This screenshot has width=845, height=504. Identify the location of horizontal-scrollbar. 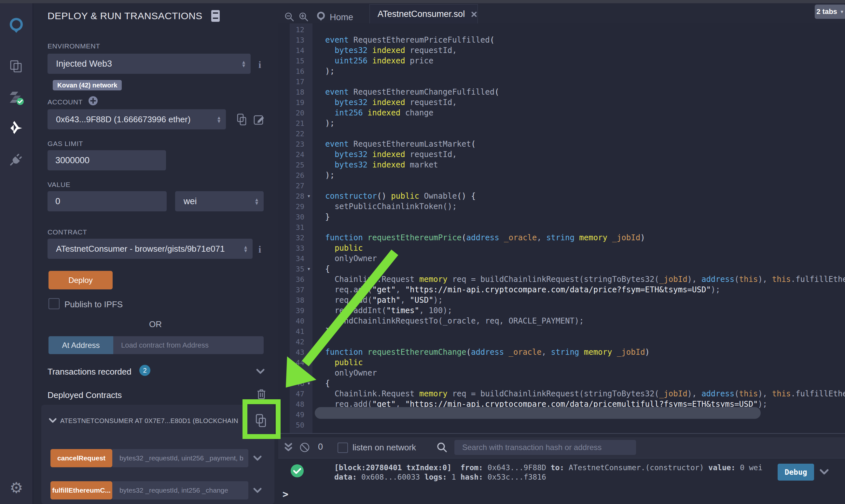
(538, 413).